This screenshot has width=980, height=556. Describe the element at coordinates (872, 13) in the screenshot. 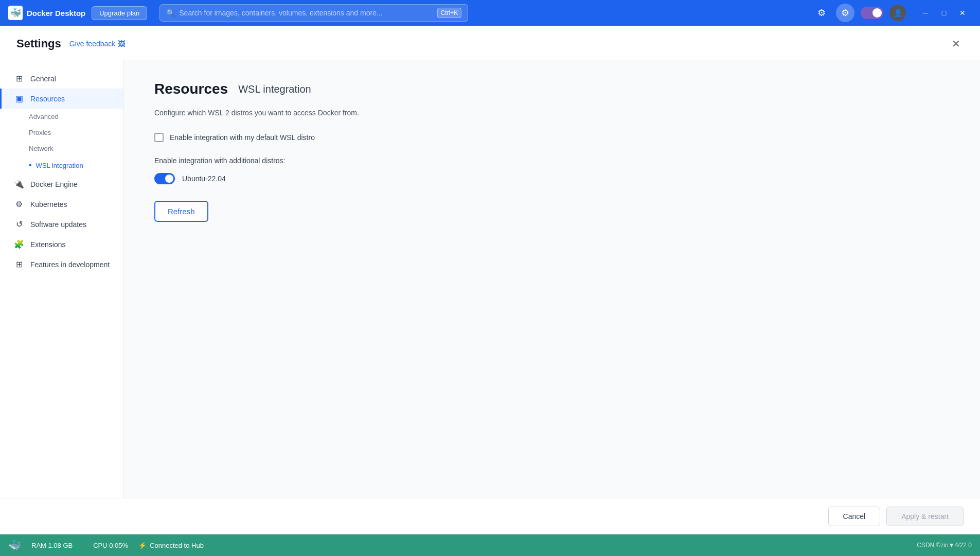

I see `theme-toggle` at that location.